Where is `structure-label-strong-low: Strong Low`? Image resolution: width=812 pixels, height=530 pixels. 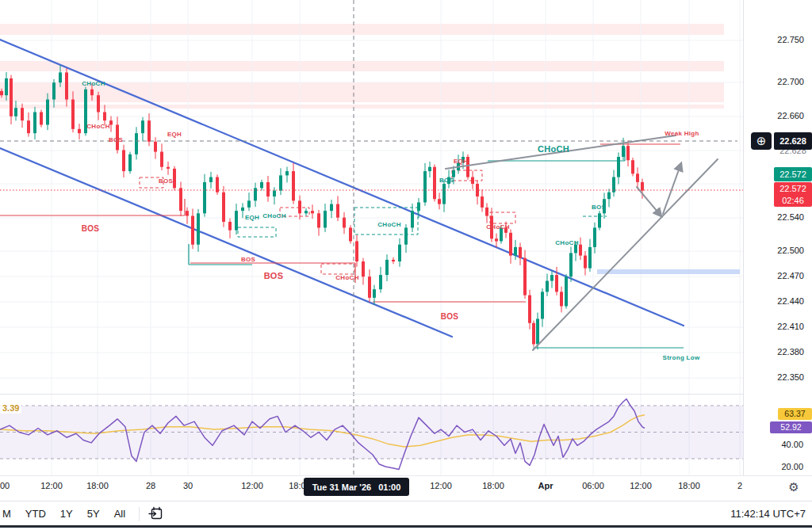 structure-label-strong-low: Strong Low is located at coordinates (682, 358).